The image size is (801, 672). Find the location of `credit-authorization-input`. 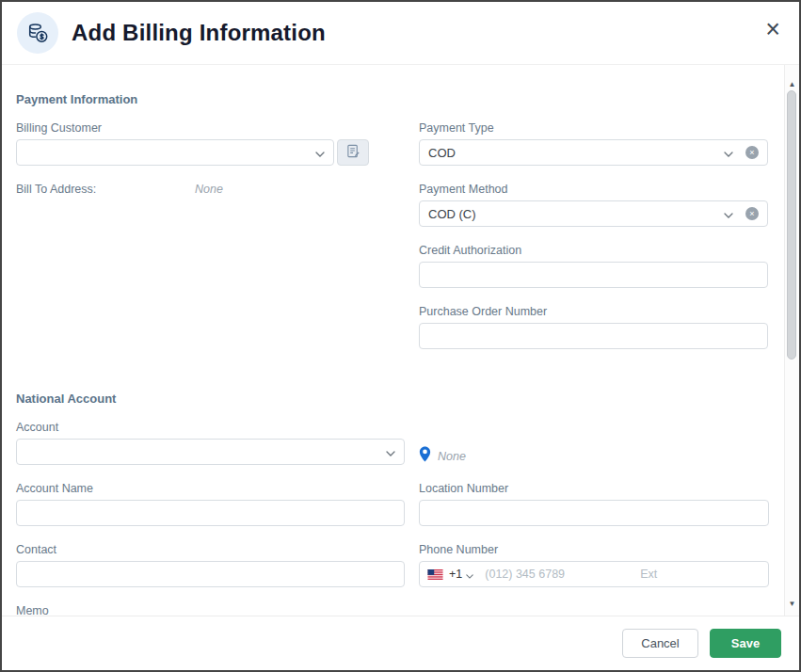

credit-authorization-input is located at coordinates (593, 275).